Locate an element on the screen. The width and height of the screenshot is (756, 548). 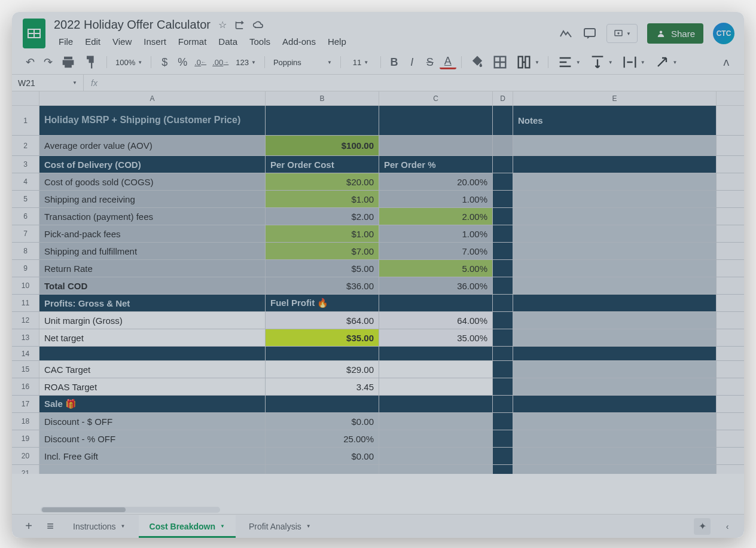
cell: 64.00% is located at coordinates (436, 320).